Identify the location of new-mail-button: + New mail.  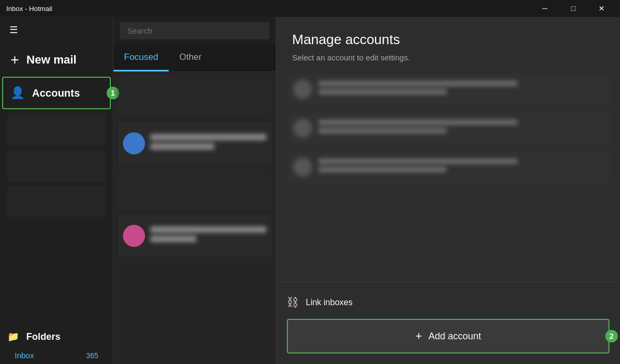
(57, 60).